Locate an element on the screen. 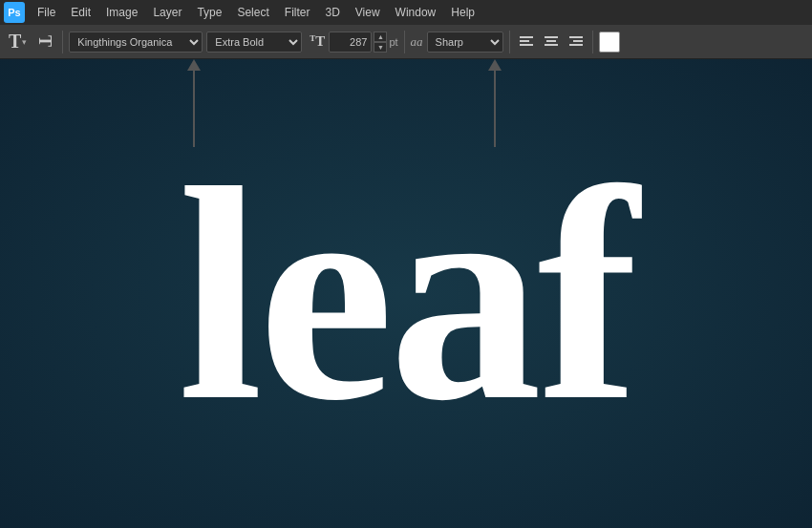 The width and height of the screenshot is (812, 528). vertical-text-tool-button: T is located at coordinates (45, 41).